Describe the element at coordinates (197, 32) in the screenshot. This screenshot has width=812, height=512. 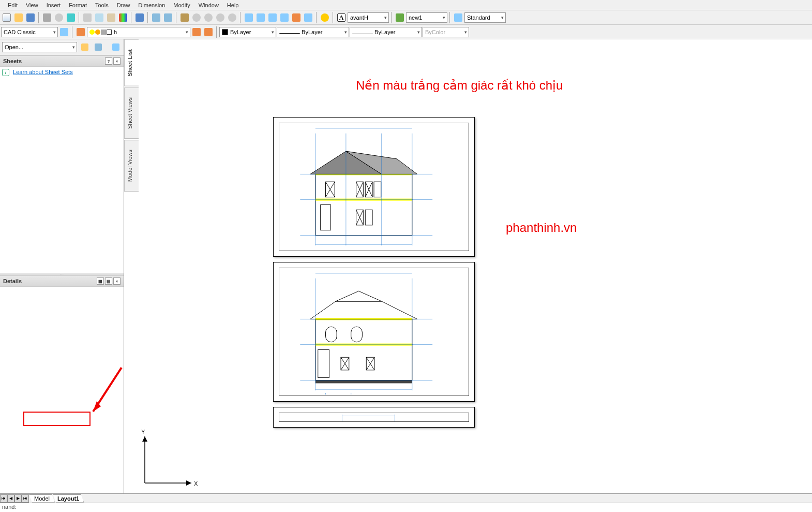
I see `layer-previous-button` at that location.